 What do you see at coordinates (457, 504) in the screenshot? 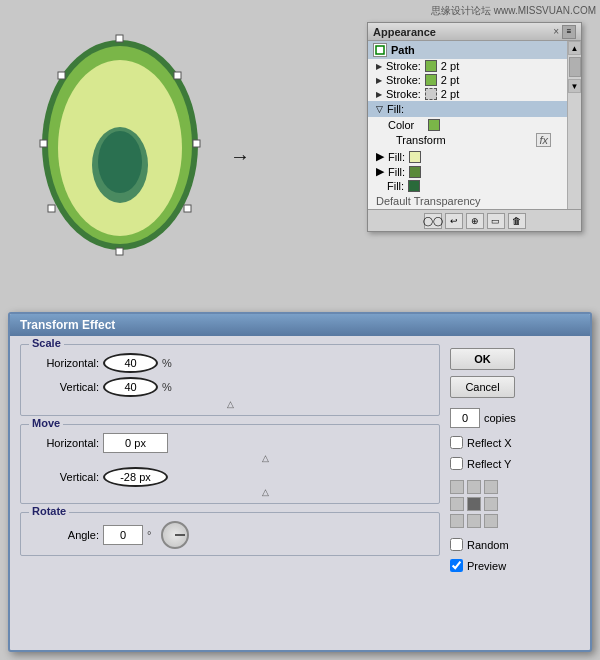
I see `grid-dot-ml` at bounding box center [457, 504].